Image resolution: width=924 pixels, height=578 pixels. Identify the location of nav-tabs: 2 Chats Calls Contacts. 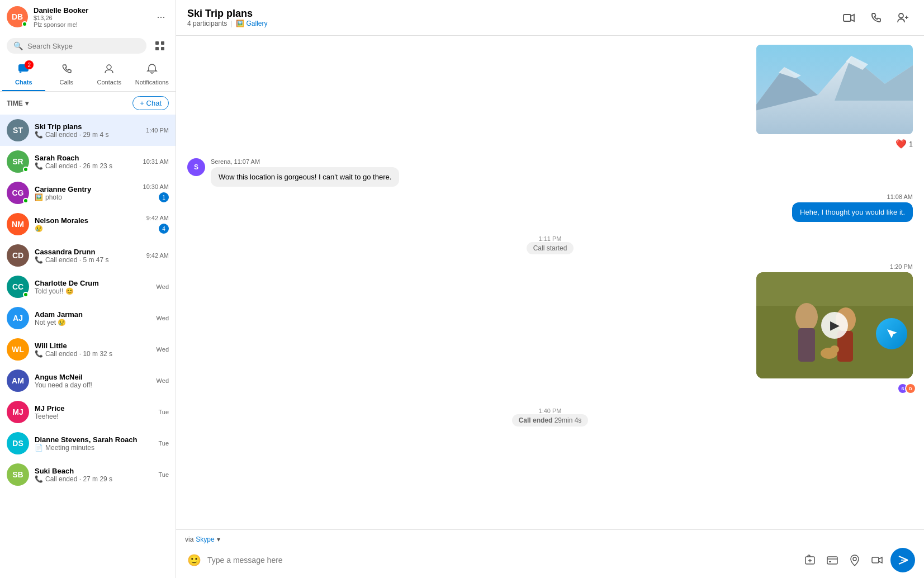
(88, 75).